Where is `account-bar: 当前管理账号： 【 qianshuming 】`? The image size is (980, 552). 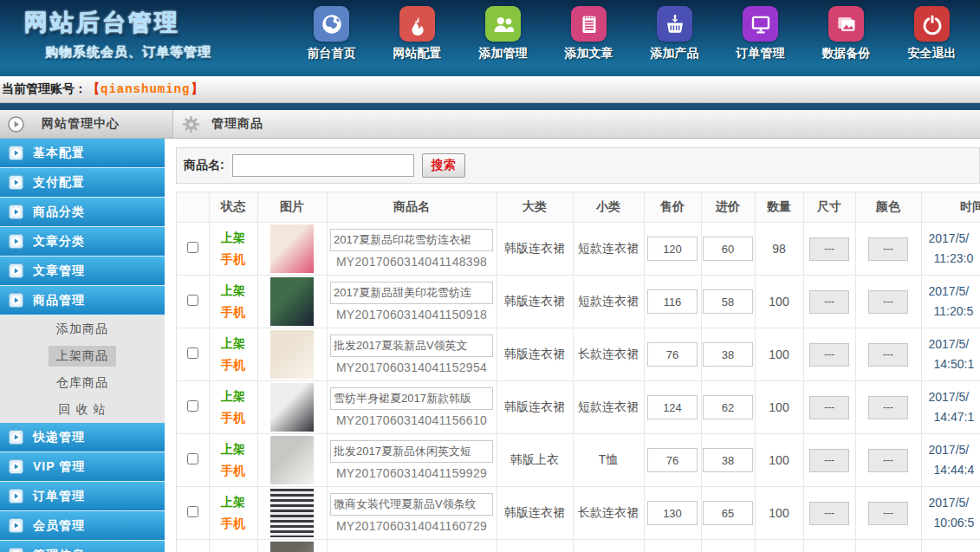
account-bar: 当前管理账号： 【 qianshuming 】 is located at coordinates (490, 90).